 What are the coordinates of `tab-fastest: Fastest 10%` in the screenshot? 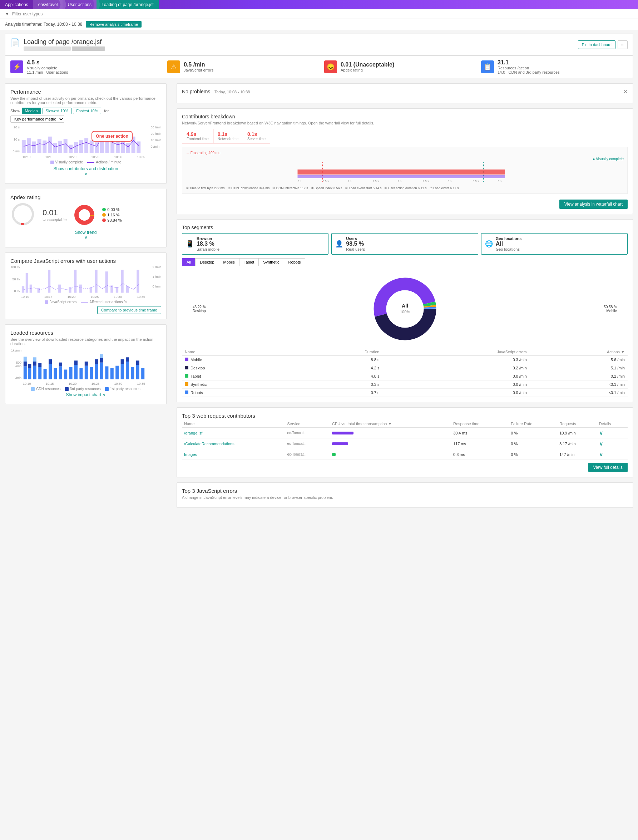 It's located at (87, 111).